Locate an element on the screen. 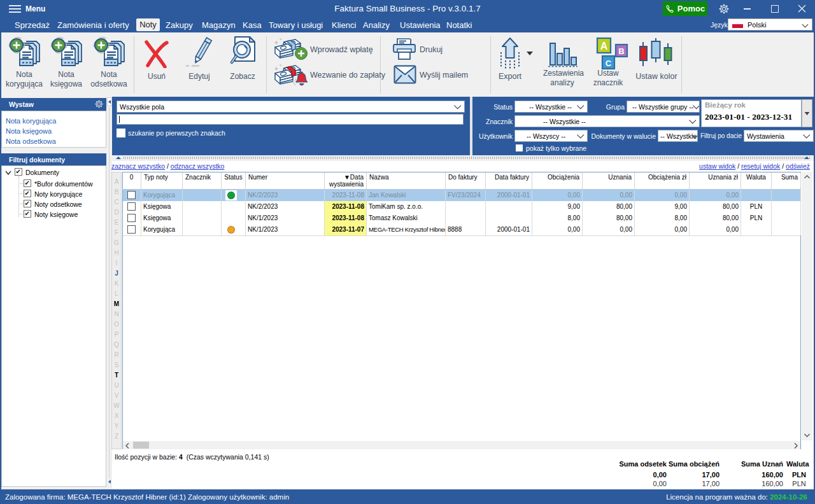 This screenshot has height=504, width=815. svg-text: B is located at coordinates (621, 51).